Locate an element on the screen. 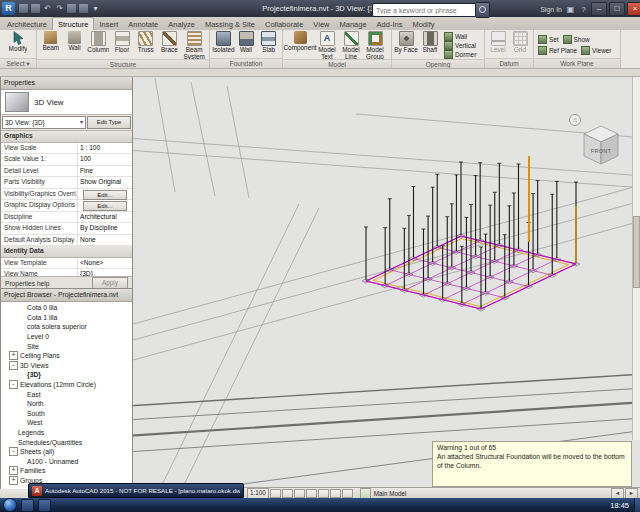 This screenshot has height=512, width=640. minimize-button: – is located at coordinates (599, 9).